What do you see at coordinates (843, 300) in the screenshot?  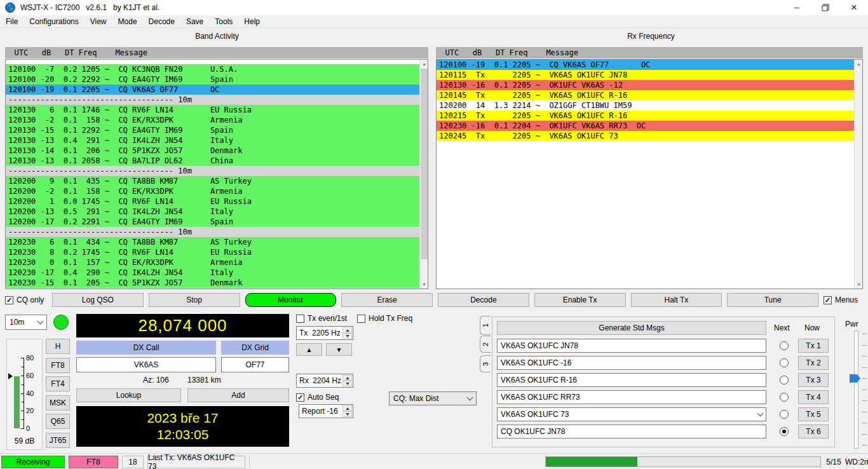 I see `menus-checkbox: ✓ Menus` at bounding box center [843, 300].